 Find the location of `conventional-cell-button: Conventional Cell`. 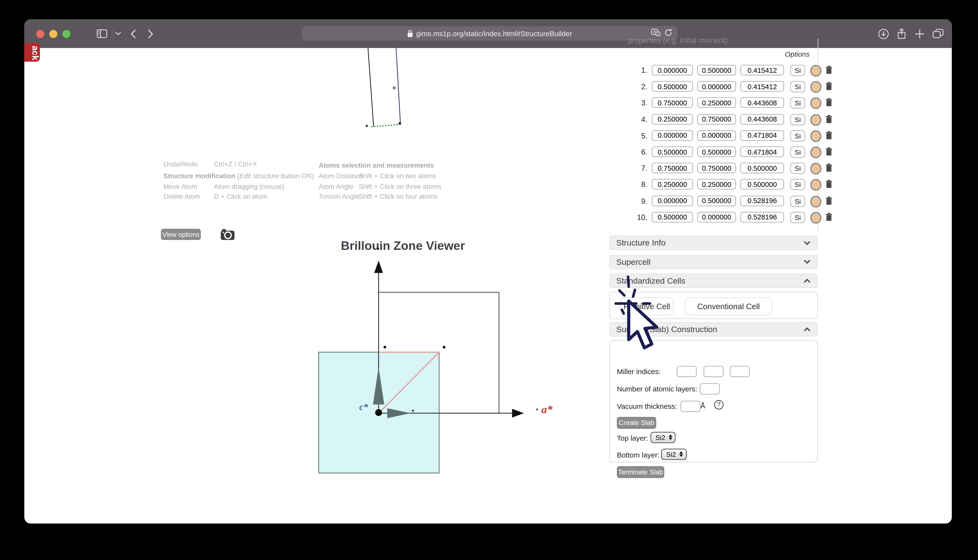

conventional-cell-button: Conventional Cell is located at coordinates (728, 306).